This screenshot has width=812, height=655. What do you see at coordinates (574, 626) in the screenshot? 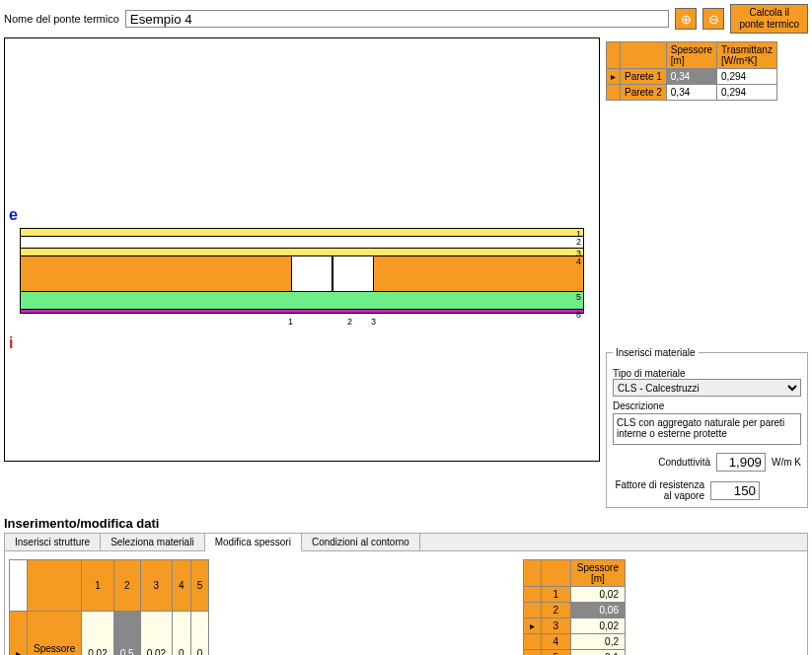
I see `table-row: ▸30,02` at bounding box center [574, 626].